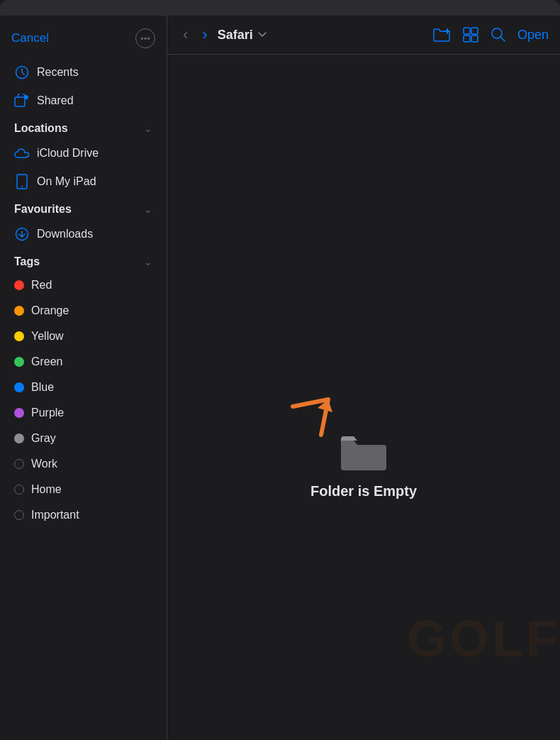 Image resolution: width=560 pixels, height=740 pixels. Describe the element at coordinates (186, 35) in the screenshot. I see `back-button: ‹` at that location.